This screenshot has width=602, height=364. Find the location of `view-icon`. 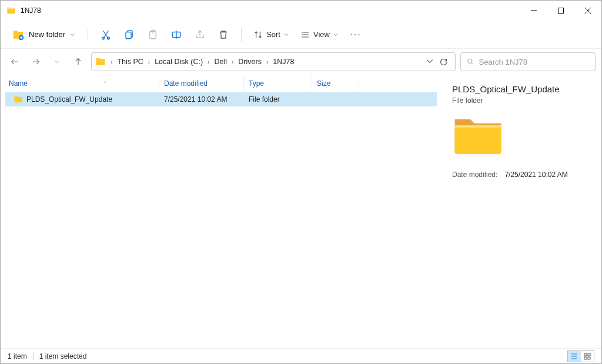

view-icon is located at coordinates (305, 35).